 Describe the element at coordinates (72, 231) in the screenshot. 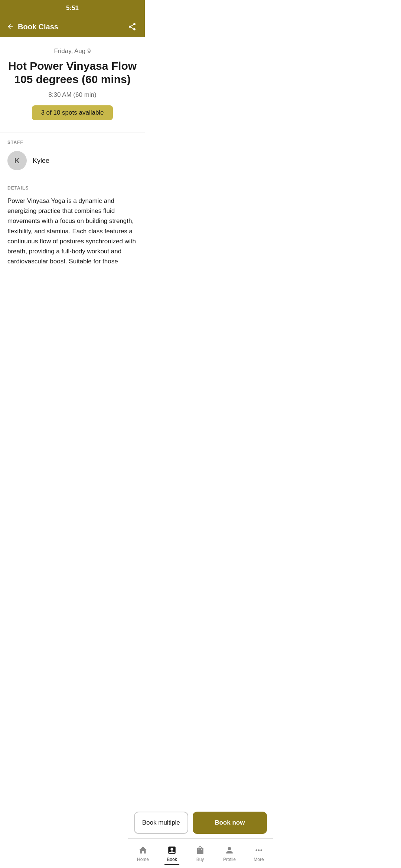

I see `details-description: Power Vinyasa Yoga is a dynamic and ener…` at that location.